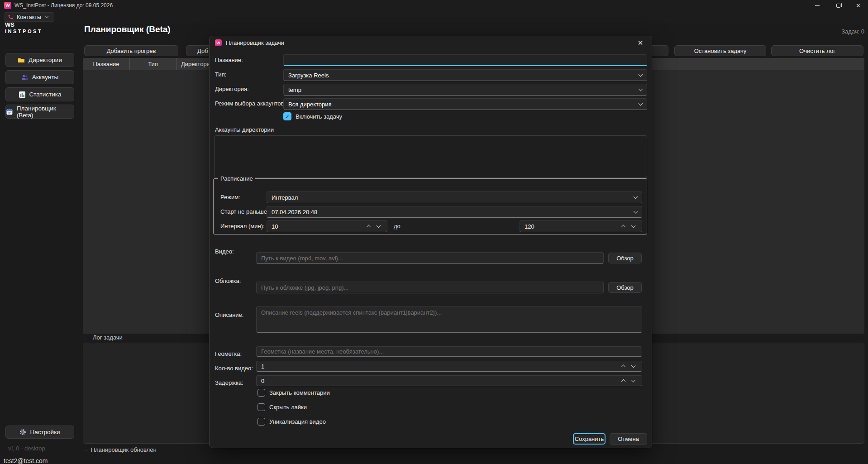  I want to click on directory-accounts-list, so click(431, 157).